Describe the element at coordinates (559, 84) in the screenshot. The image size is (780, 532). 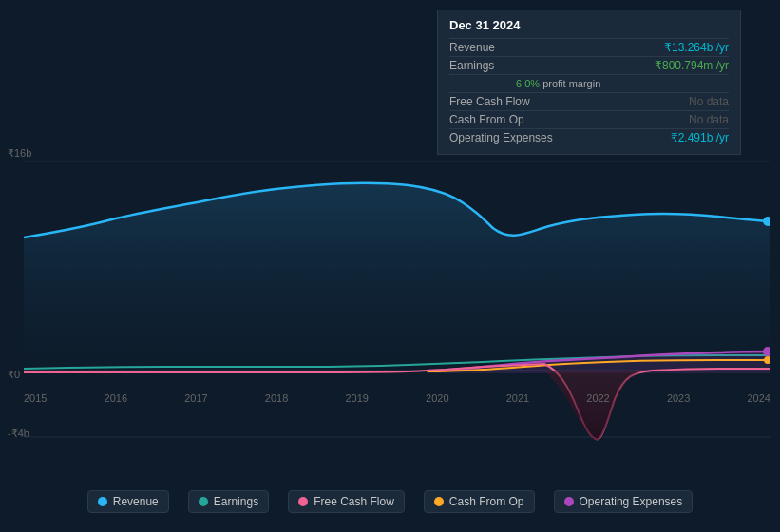
I see `tooltip-profit-margin: 6.0% profit margin` at that location.